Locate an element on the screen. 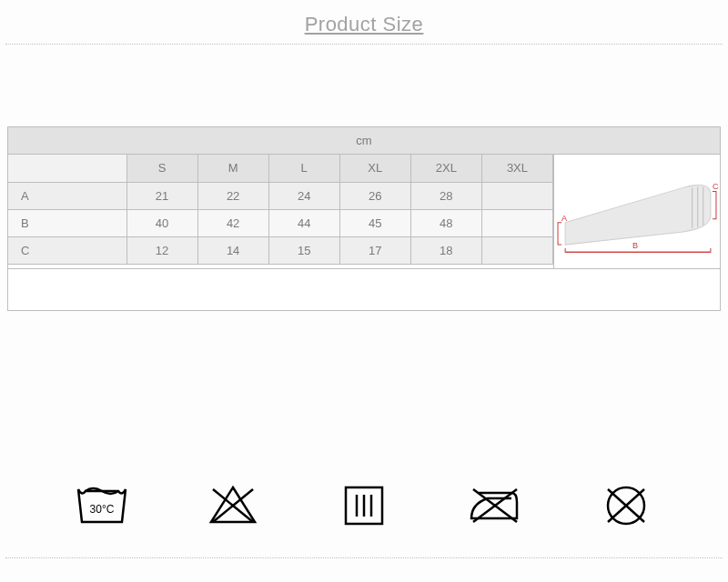  diagram-label-c: C is located at coordinates (715, 186).